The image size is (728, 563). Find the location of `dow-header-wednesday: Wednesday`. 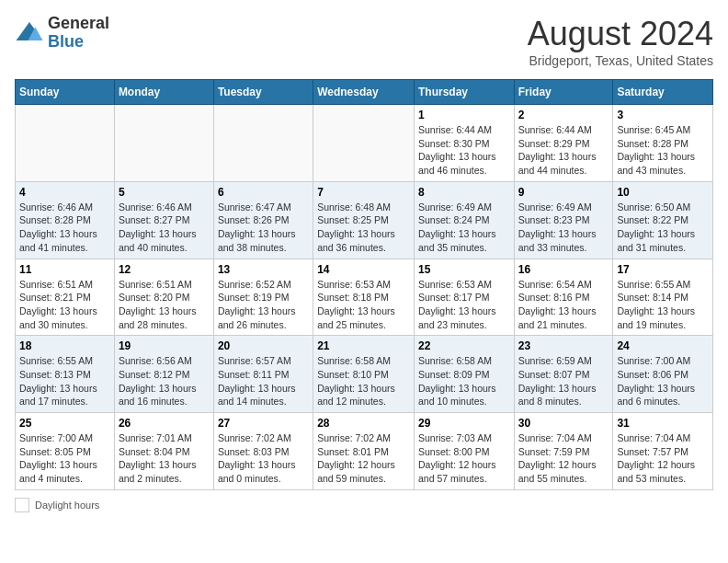

dow-header-wednesday: Wednesday is located at coordinates (364, 92).